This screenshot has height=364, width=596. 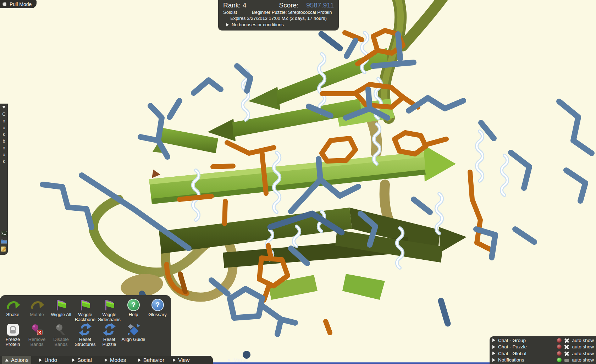 What do you see at coordinates (151, 360) in the screenshot?
I see `menu-tab-behavior: Behavior` at bounding box center [151, 360].